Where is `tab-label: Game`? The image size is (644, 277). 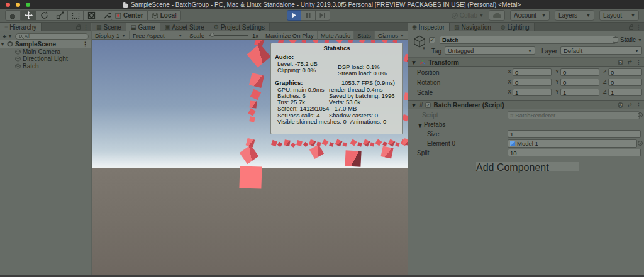 tab-label: Game is located at coordinates (146, 28).